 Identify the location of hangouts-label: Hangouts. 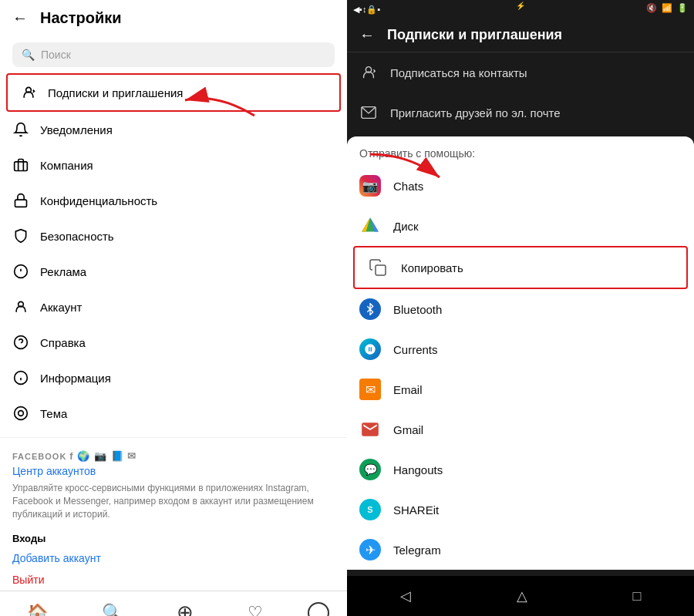
(418, 470).